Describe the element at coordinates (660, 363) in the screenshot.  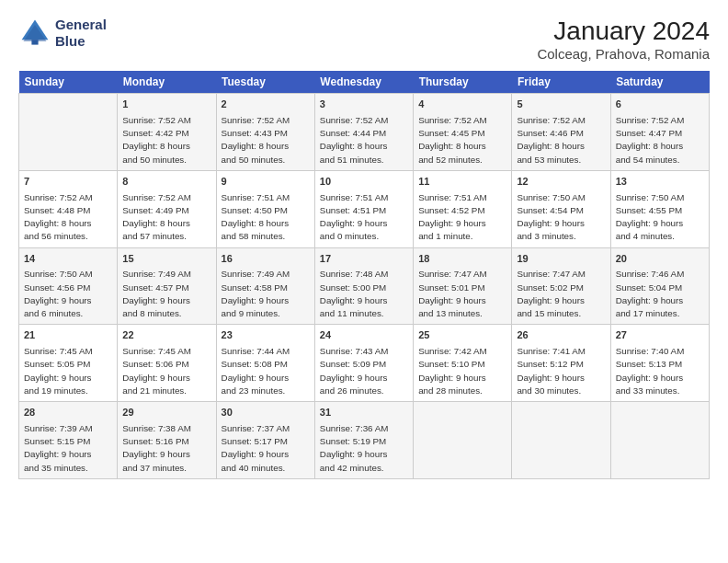
I see `calendar-cell: 27Sunrise: 7:40 AM Sunset: 5:13 PM Dayli…` at that location.